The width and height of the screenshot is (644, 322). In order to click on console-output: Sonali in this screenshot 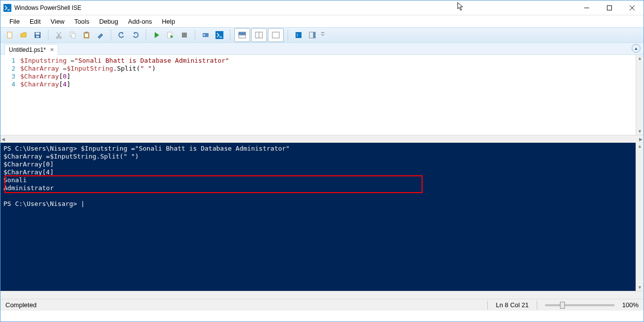, I will do `click(15, 180)`.